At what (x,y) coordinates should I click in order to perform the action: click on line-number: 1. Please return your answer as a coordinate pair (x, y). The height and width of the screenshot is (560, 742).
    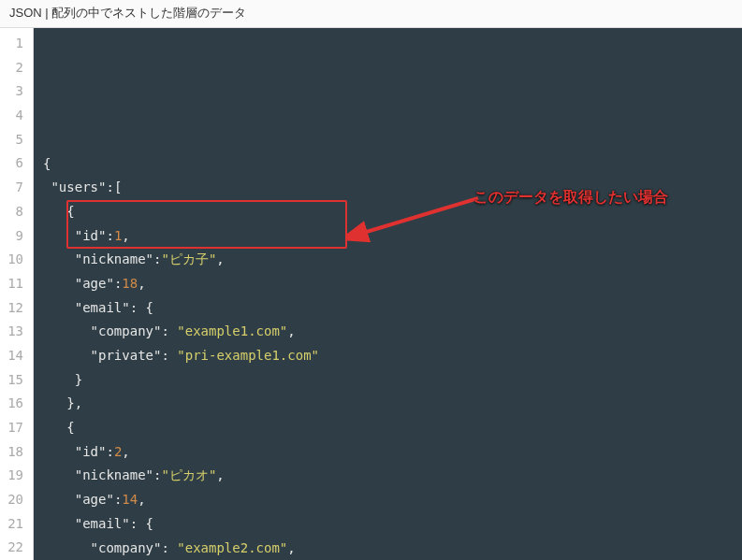
    Looking at the image, I should click on (15, 44).